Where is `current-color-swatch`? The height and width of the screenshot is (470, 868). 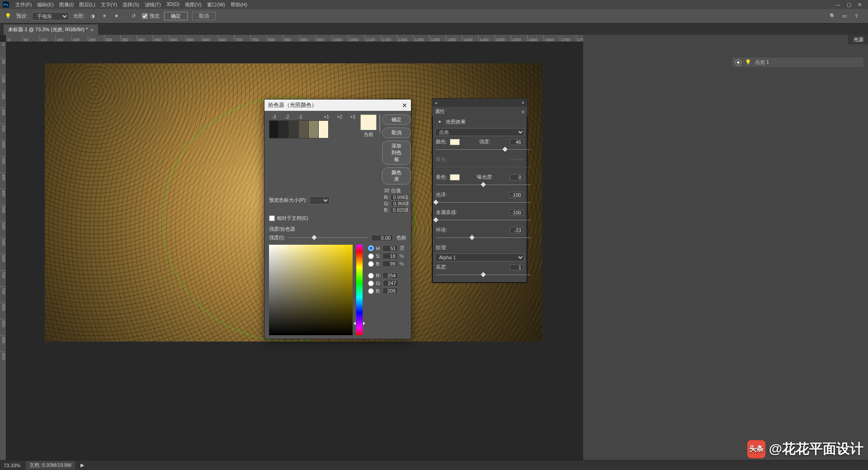 current-color-swatch is located at coordinates (368, 122).